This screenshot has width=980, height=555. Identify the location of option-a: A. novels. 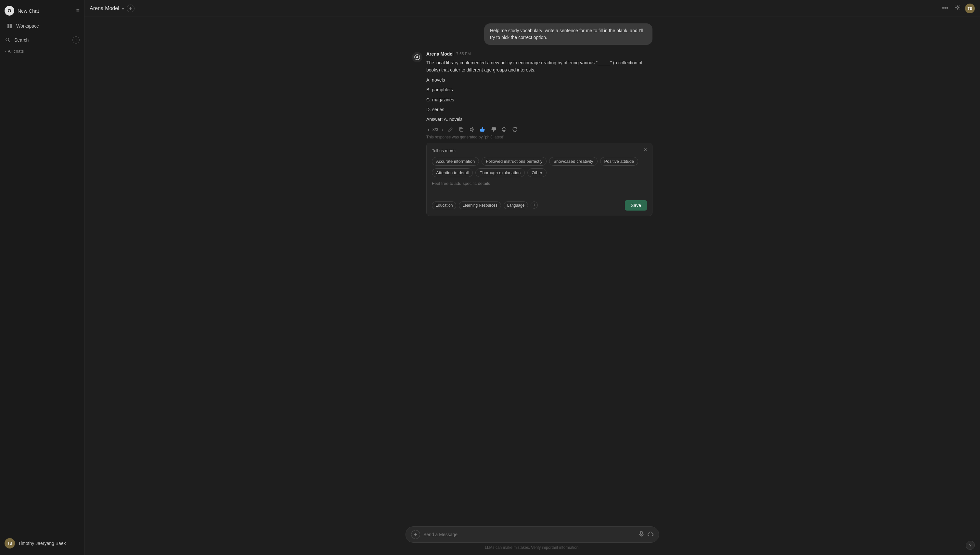
(539, 80).